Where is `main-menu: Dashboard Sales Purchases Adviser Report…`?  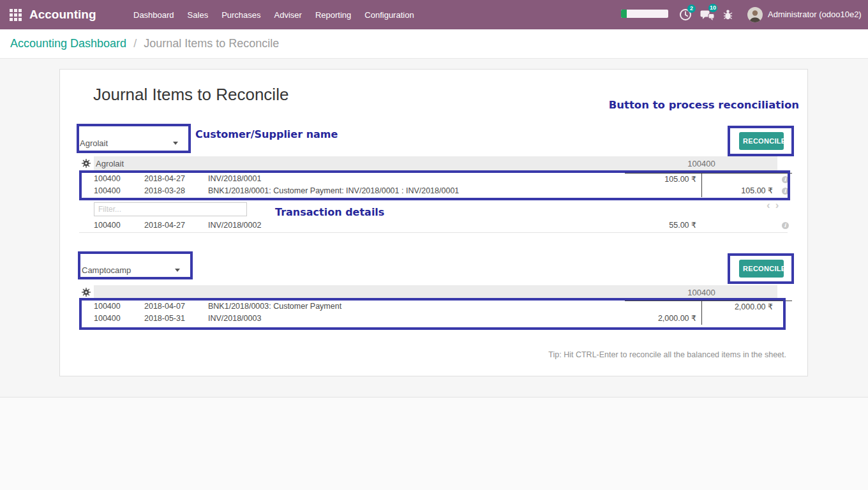
main-menu: Dashboard Sales Purchases Adviser Report… is located at coordinates (274, 15).